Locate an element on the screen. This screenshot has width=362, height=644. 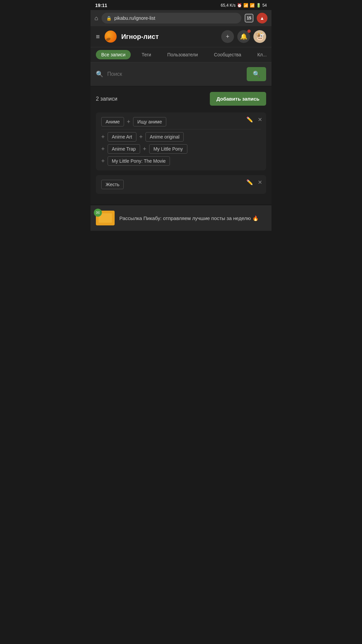
tag-anime-trap: Anime Trap is located at coordinates (124, 149).